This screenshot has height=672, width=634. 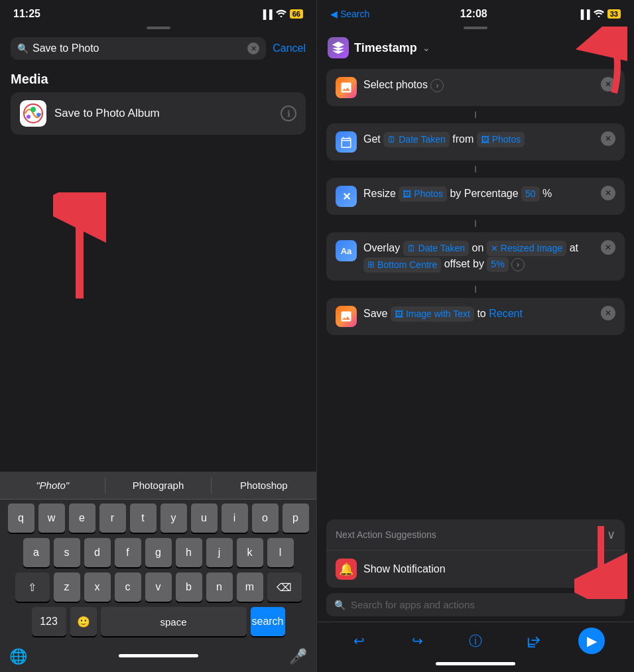 What do you see at coordinates (49, 622) in the screenshot?
I see `key-123: 123` at bounding box center [49, 622].